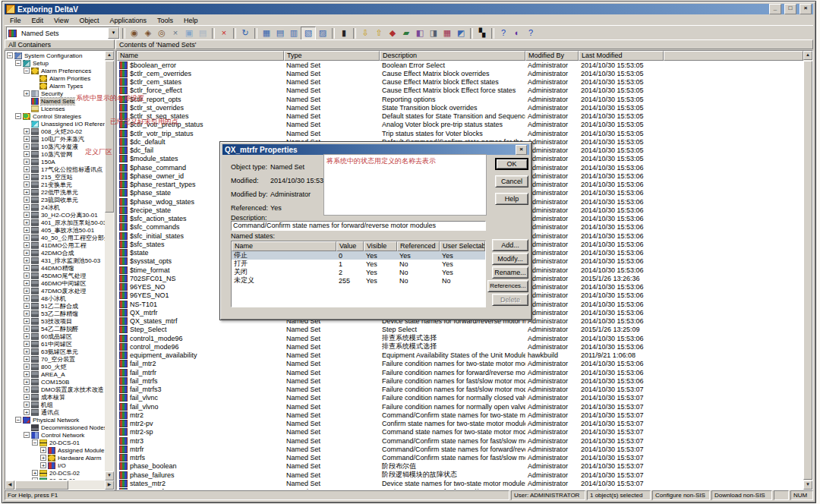 Image resolution: width=820 pixels, height=504 pixels. Describe the element at coordinates (55, 238) in the screenshot. I see `tree-item-40_50_公用工程空分部分: +40_50_公用工程空分部分` at that location.